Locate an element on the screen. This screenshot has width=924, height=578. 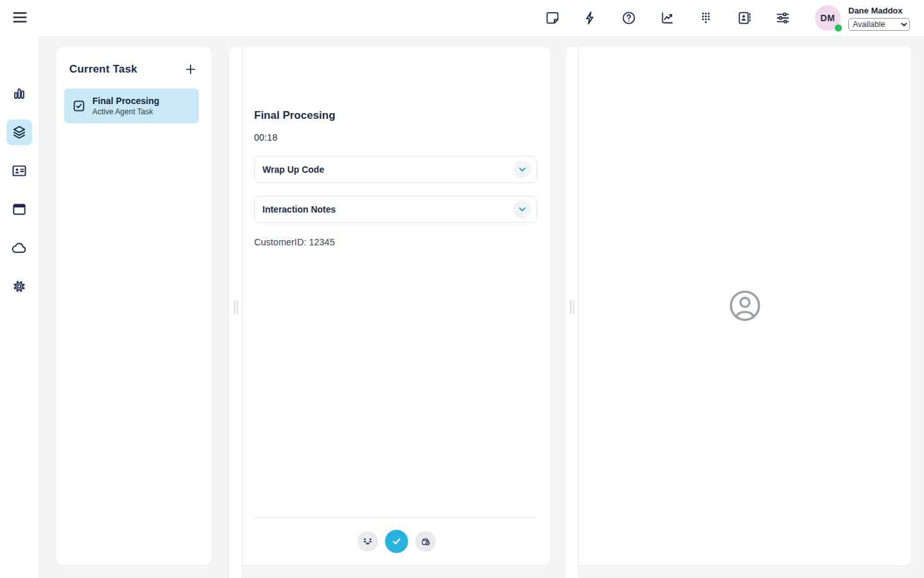
performance-icon is located at coordinates (667, 18).